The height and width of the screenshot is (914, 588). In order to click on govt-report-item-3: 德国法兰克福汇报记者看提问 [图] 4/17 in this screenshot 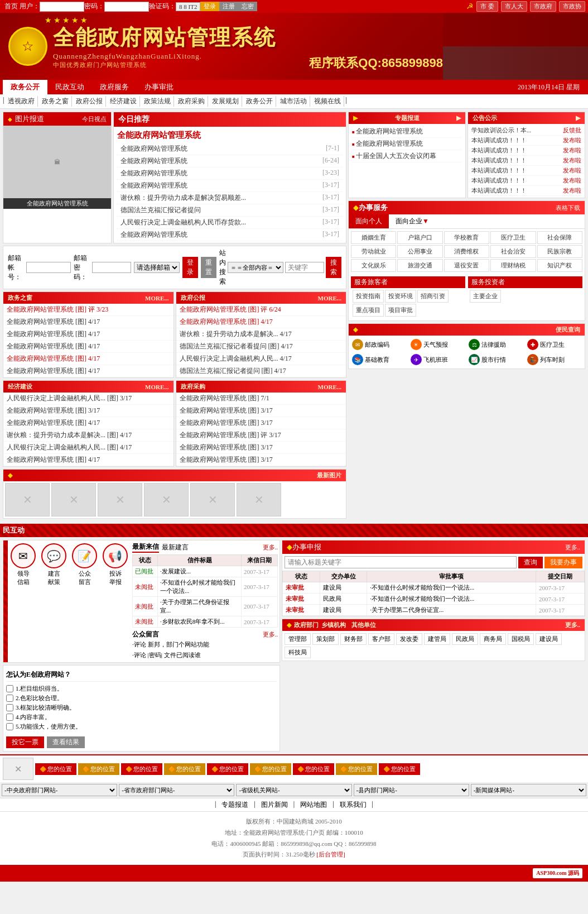, I will do `click(261, 347)`.